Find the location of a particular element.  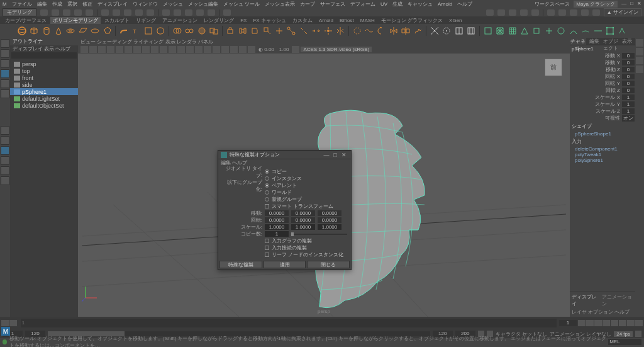

move-tool-icon is located at coordinates (5, 74).